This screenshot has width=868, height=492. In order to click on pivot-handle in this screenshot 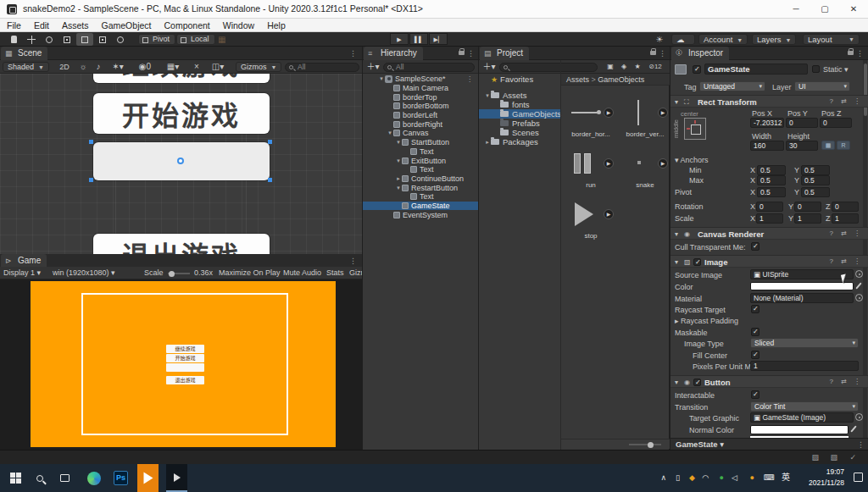, I will do `click(181, 161)`.